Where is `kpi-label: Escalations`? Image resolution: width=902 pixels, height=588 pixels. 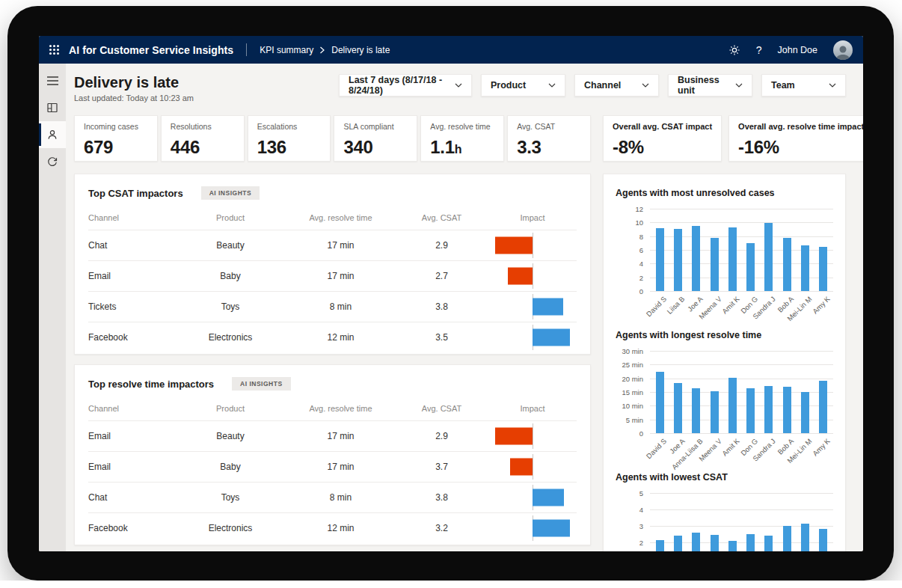 kpi-label: Escalations is located at coordinates (289, 126).